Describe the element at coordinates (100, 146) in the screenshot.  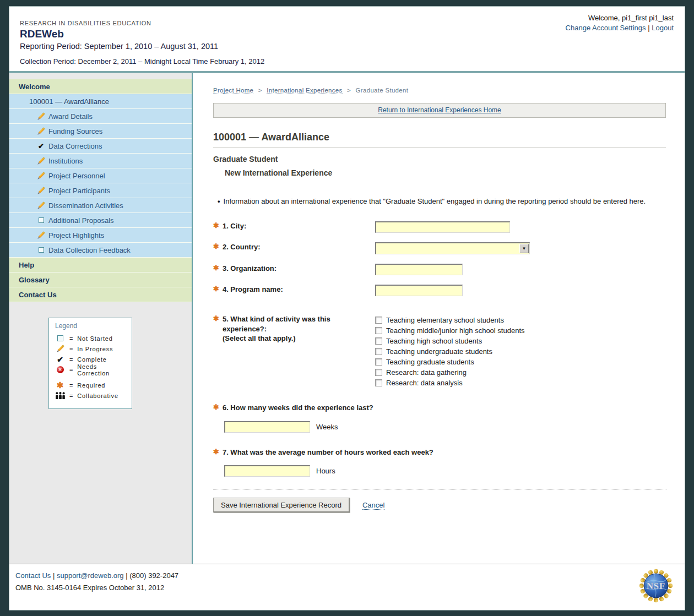
I see `sidebar-item-data-corrections: ✔Data Corrections` at that location.